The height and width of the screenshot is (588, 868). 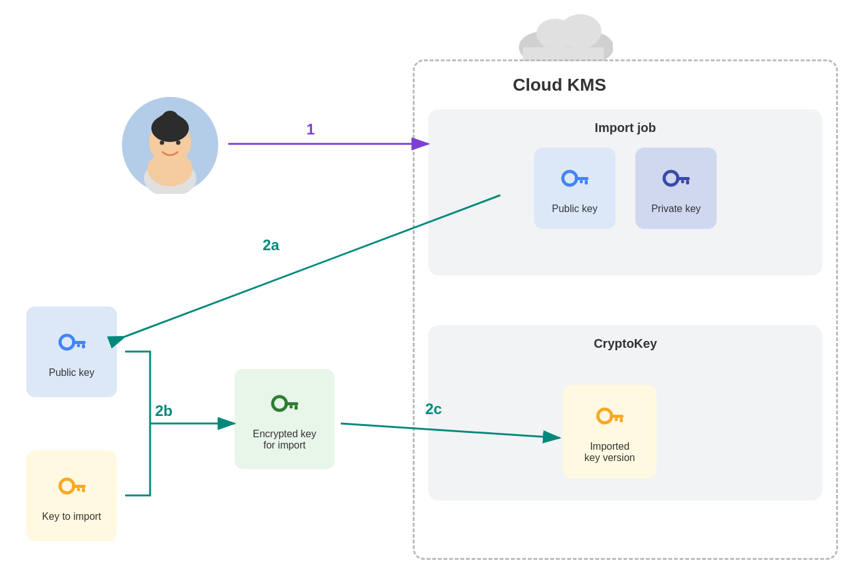 What do you see at coordinates (271, 245) in the screenshot?
I see `arrow-2a-label: 2a` at bounding box center [271, 245].